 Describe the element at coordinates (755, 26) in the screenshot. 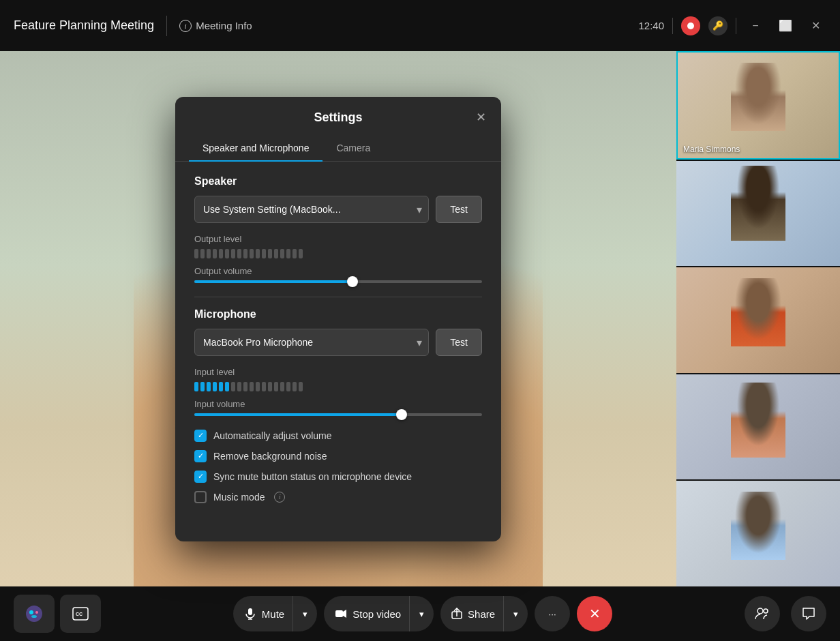

I see `minimize-button: −` at that location.